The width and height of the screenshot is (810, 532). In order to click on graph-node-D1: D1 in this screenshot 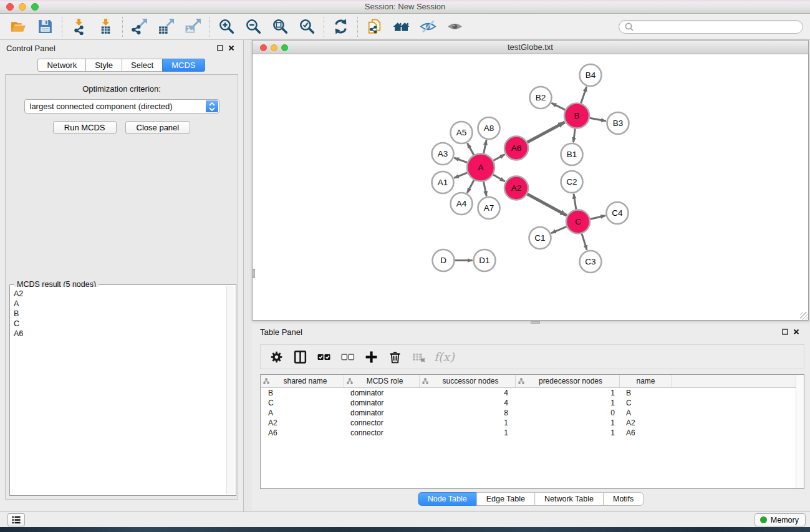, I will do `click(485, 261)`.